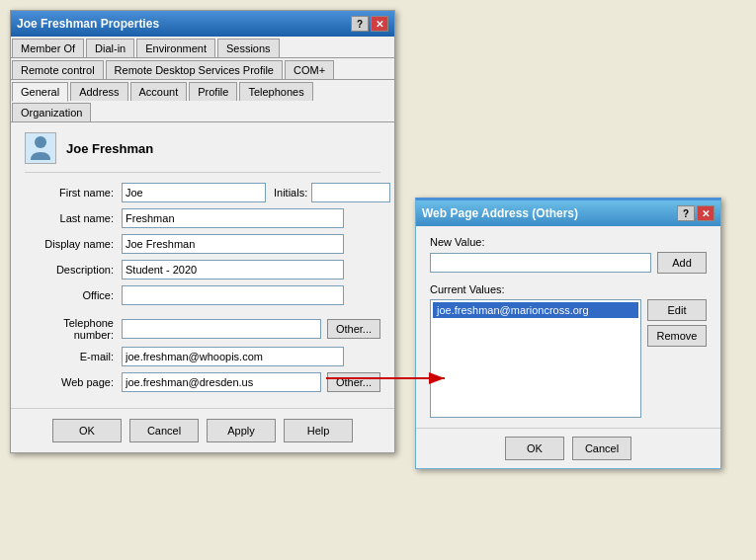  What do you see at coordinates (69, 329) in the screenshot?
I see `telephone-label: Telephone number:` at bounding box center [69, 329].